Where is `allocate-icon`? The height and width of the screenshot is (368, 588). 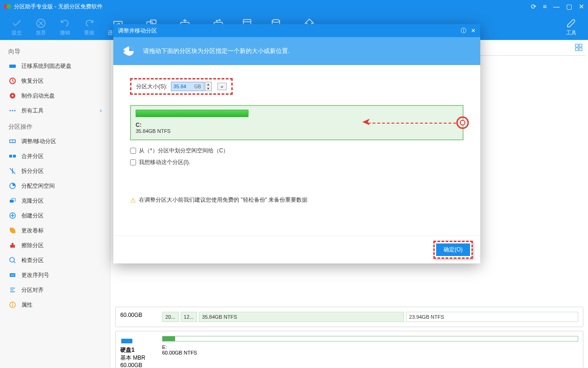
allocate-icon is located at coordinates (13, 186).